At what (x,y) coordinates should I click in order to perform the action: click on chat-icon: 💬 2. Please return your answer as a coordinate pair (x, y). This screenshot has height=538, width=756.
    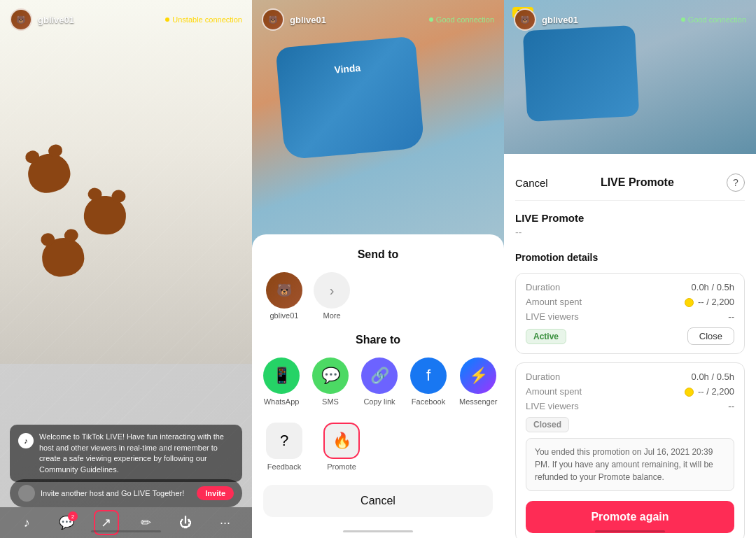
    Looking at the image, I should click on (66, 523).